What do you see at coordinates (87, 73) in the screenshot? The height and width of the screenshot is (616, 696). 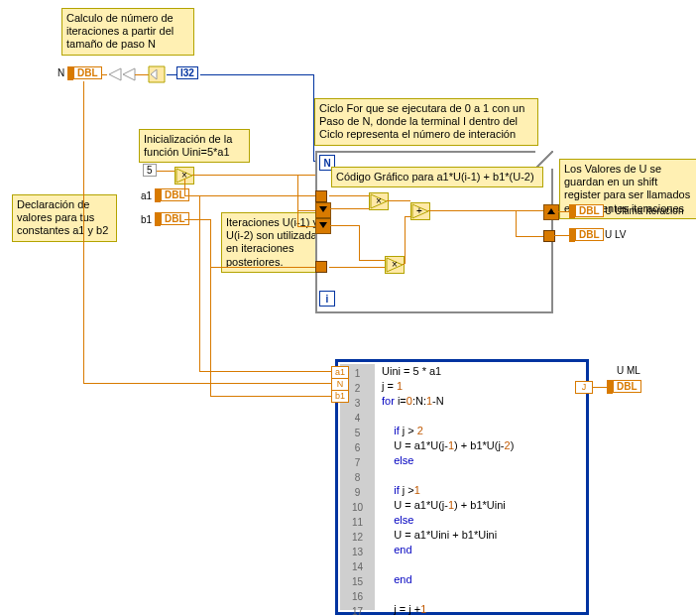 I see `n-dbl-terminal: DBL` at bounding box center [87, 73].